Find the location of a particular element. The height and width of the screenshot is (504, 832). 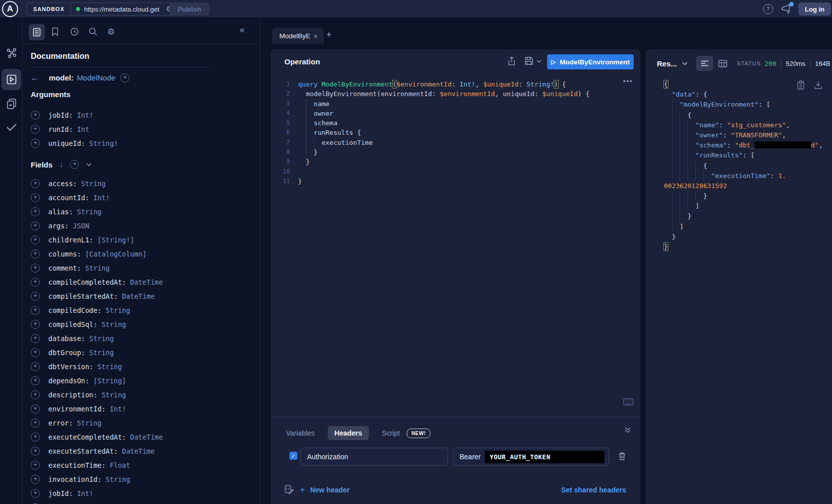

field-name: columns: is located at coordinates (66, 254).